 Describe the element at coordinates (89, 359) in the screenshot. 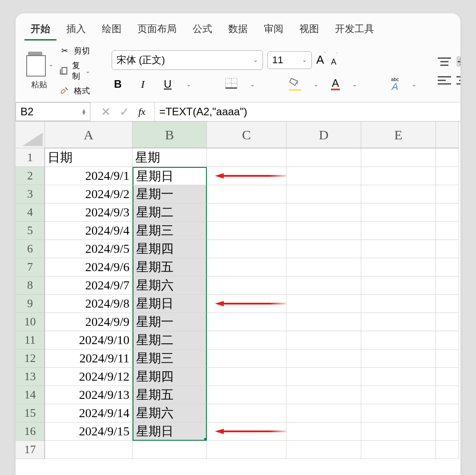

I see `cell: 2024/9/11` at that location.